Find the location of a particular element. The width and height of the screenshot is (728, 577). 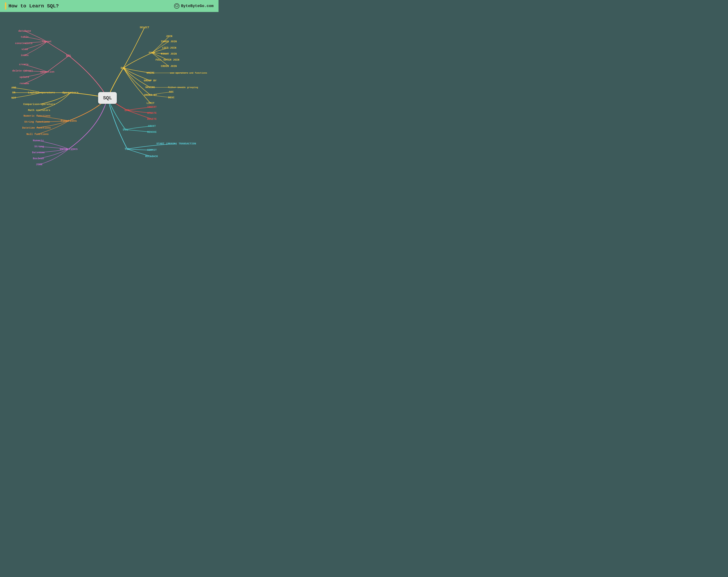

string-funcs-node: String functions is located at coordinates (37, 122).